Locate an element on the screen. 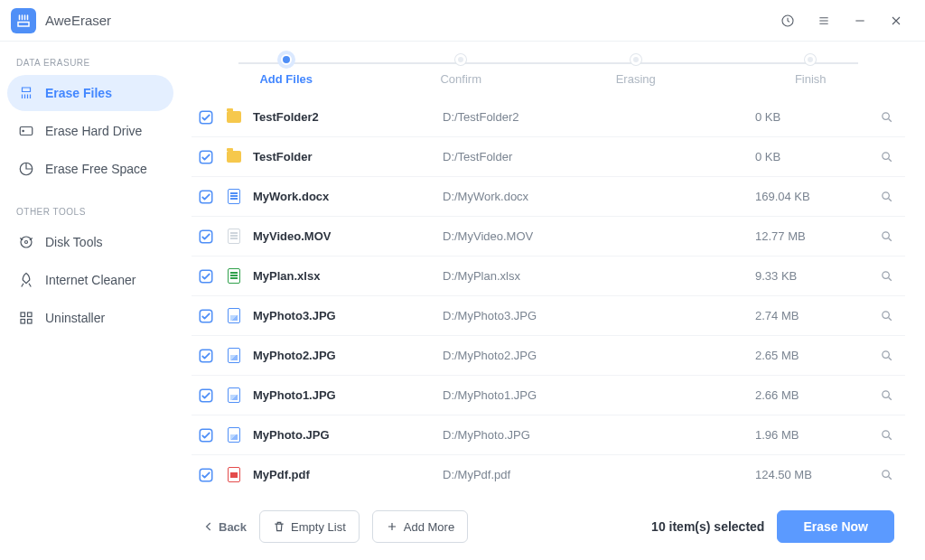 This screenshot has height=560, width=925. file-size: 1.96 MB is located at coordinates (809, 435).